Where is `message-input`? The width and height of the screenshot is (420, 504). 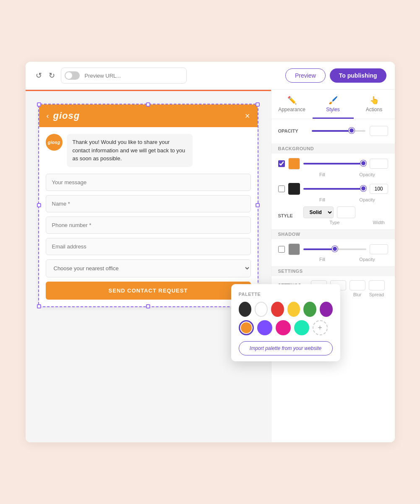
message-input is located at coordinates (149, 182).